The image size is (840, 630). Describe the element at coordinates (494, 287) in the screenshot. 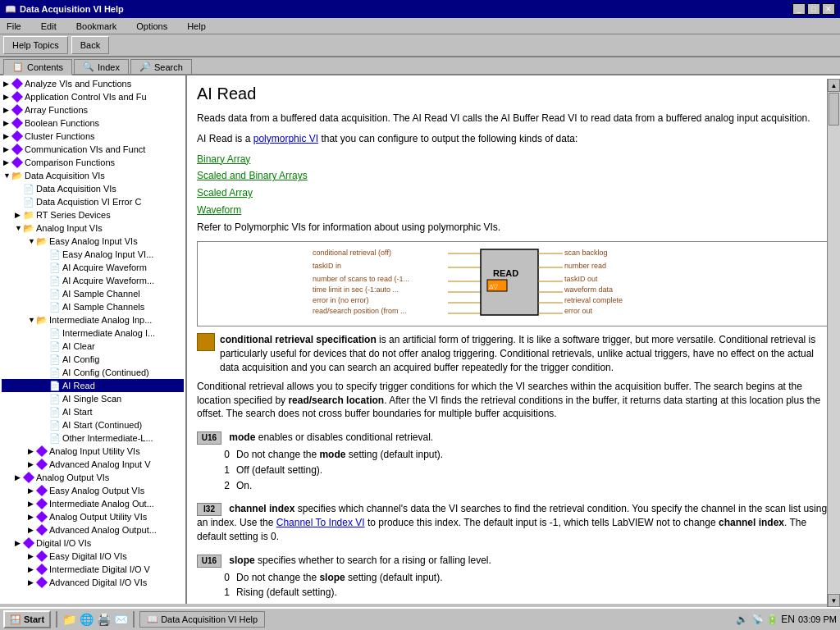

I see `svg-text: Δ▽` at that location.